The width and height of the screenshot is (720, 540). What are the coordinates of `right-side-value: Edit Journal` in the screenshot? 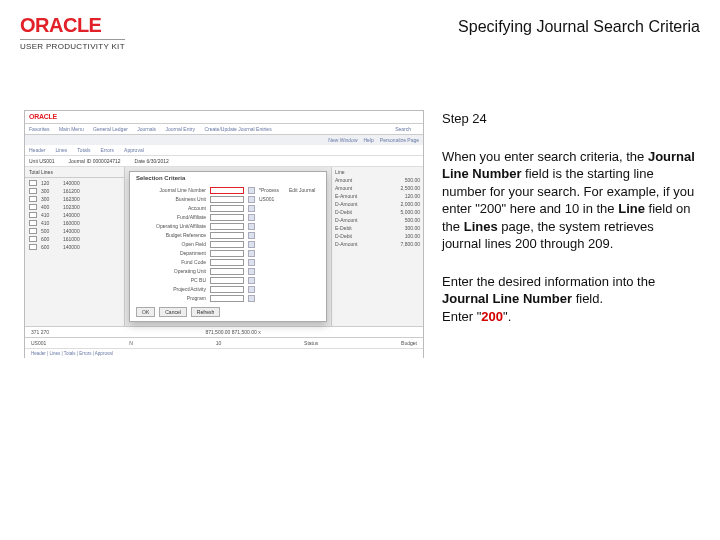 It's located at (302, 190).